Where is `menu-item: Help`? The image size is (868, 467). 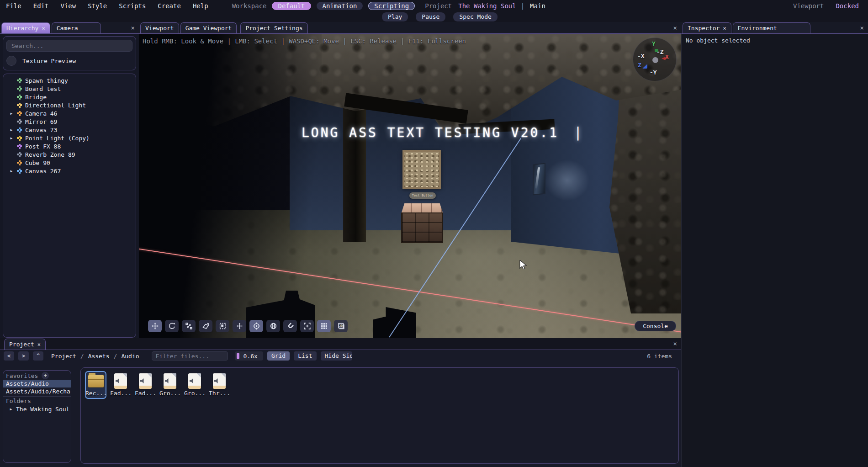
menu-item: Help is located at coordinates (201, 6).